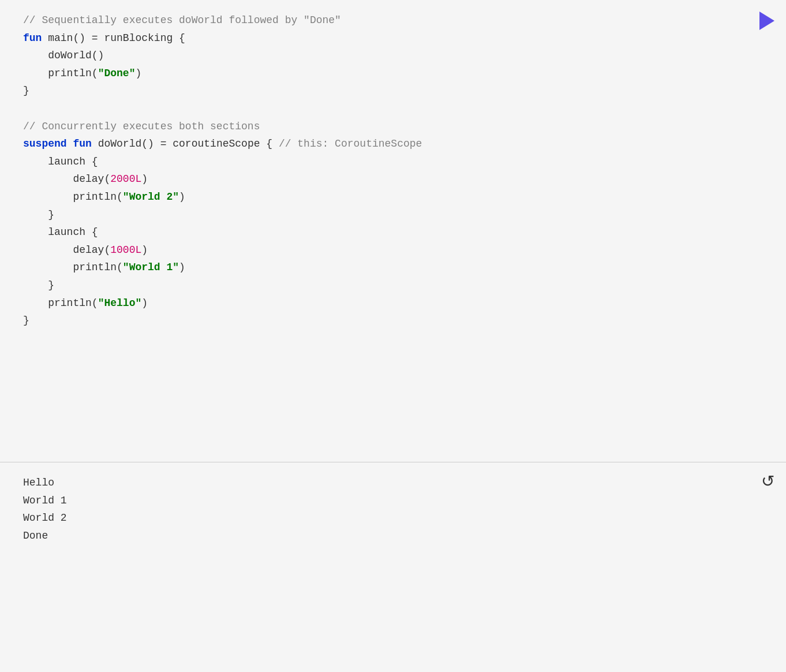  I want to click on output-section: ↺ Hello World 1 World 2 Done, so click(393, 509).